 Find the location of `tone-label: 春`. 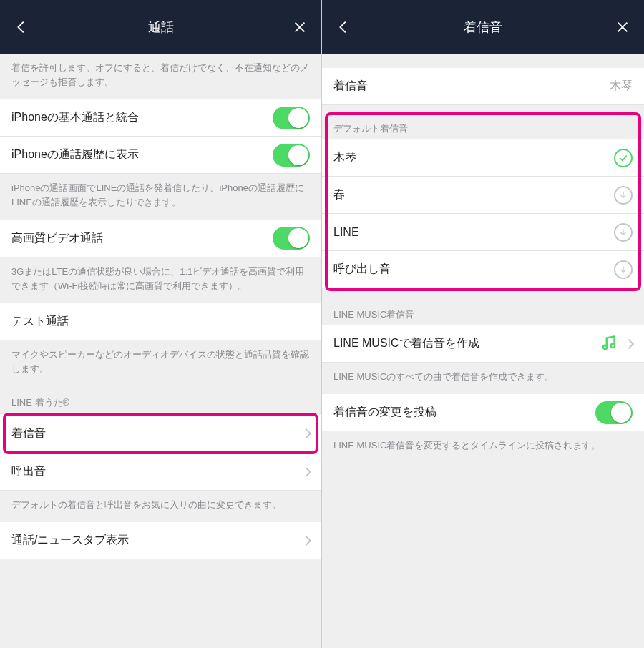

tone-label: 春 is located at coordinates (339, 195).